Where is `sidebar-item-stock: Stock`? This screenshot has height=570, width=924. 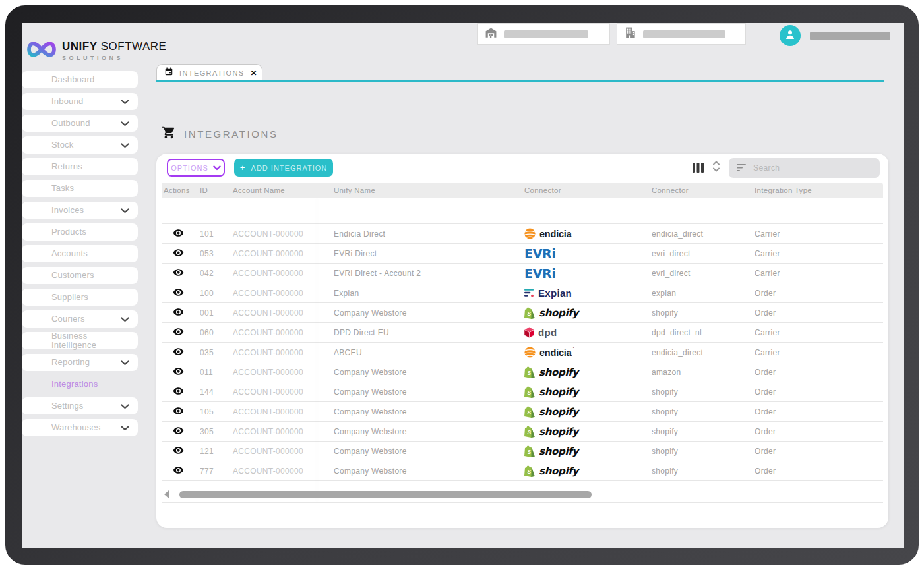 sidebar-item-stock: Stock is located at coordinates (80, 145).